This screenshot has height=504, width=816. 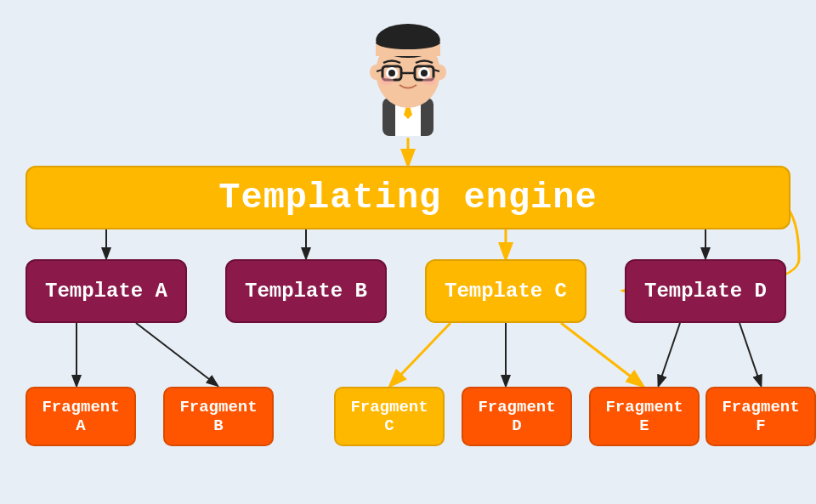 What do you see at coordinates (706, 291) in the screenshot?
I see `template-d-box: Template D` at bounding box center [706, 291].